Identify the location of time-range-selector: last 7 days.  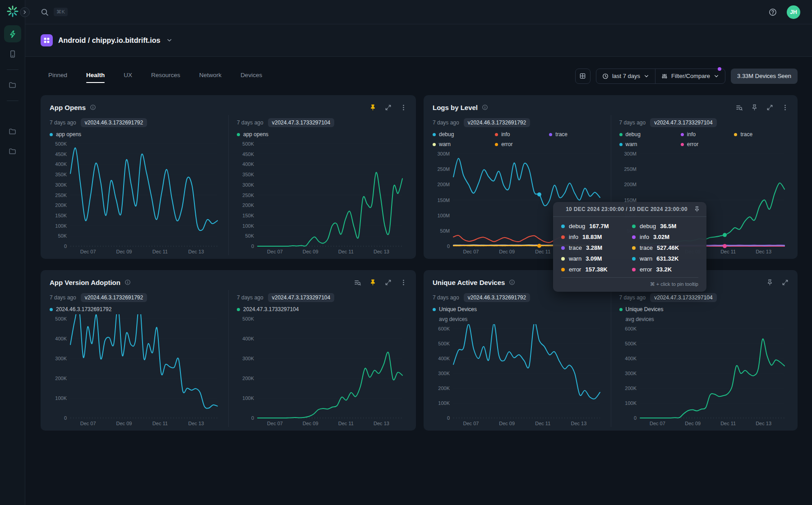
(626, 76).